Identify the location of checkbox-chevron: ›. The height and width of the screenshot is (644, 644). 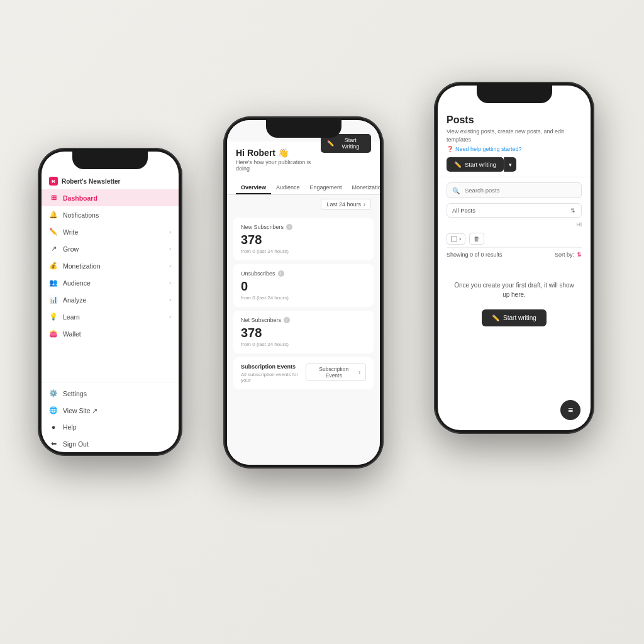
(460, 239).